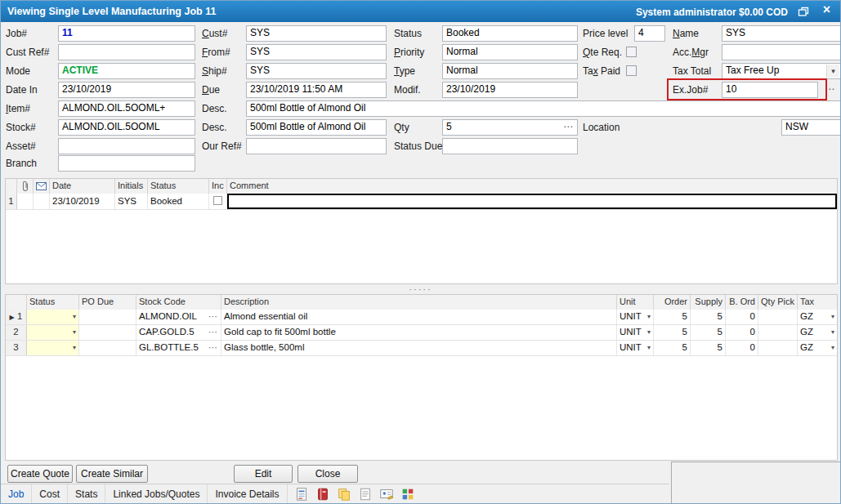  I want to click on inc-checkbox, so click(217, 201).